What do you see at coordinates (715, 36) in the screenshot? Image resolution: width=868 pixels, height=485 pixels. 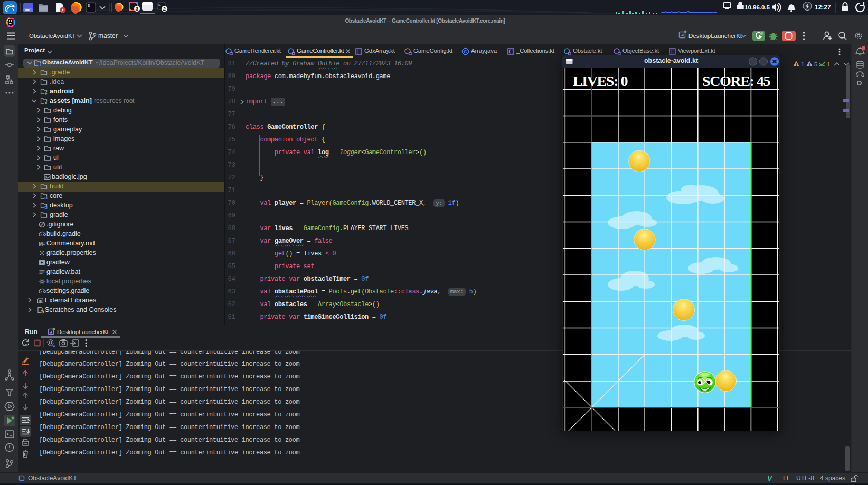 I see `svg-text: DesktopLauncherKt` at bounding box center [715, 36].